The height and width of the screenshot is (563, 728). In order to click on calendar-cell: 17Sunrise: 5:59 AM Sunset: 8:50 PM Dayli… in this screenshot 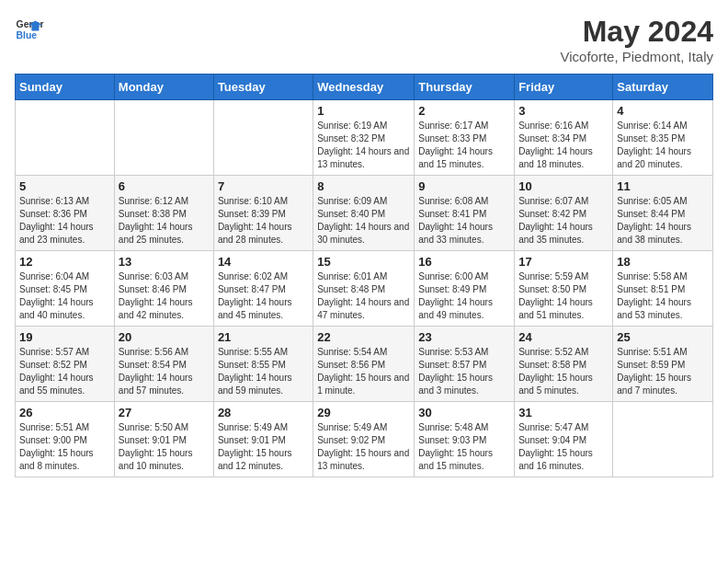, I will do `click(564, 289)`.